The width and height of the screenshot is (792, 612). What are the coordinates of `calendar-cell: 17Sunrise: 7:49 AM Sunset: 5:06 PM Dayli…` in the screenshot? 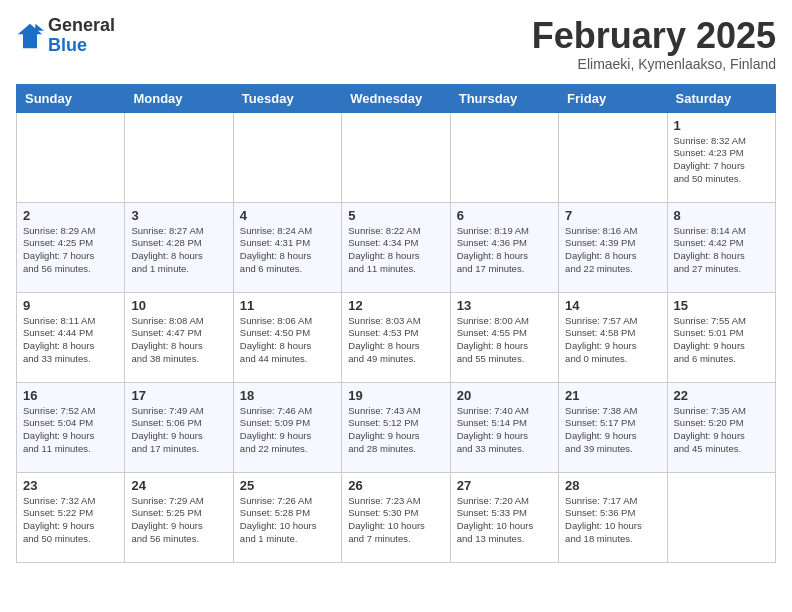 It's located at (179, 427).